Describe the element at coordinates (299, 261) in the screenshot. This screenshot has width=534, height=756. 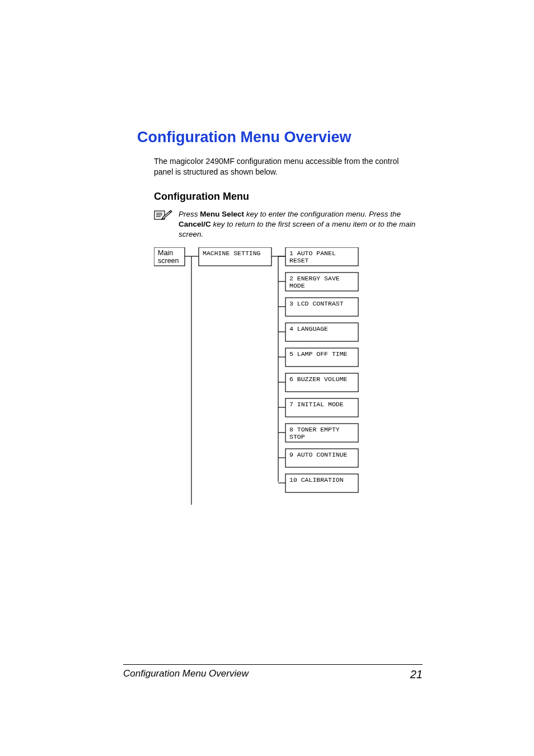
I see `menu-item-line2: RESET` at that location.